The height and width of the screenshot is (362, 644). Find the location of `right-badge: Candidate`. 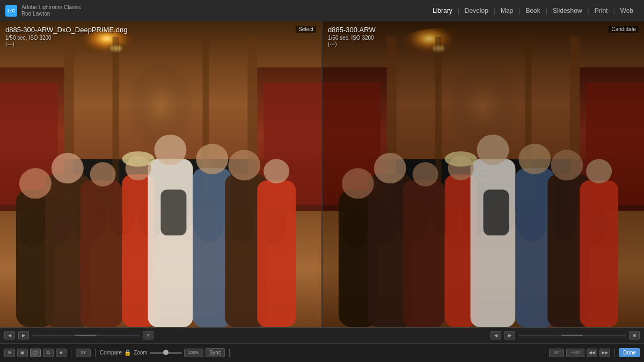

right-badge: Candidate is located at coordinates (624, 29).